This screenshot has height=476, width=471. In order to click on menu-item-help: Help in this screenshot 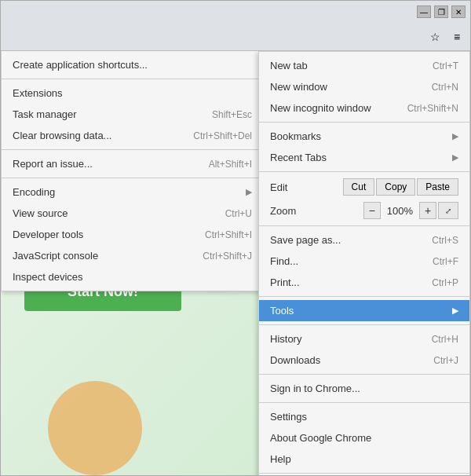, I will do `click(364, 459)`.